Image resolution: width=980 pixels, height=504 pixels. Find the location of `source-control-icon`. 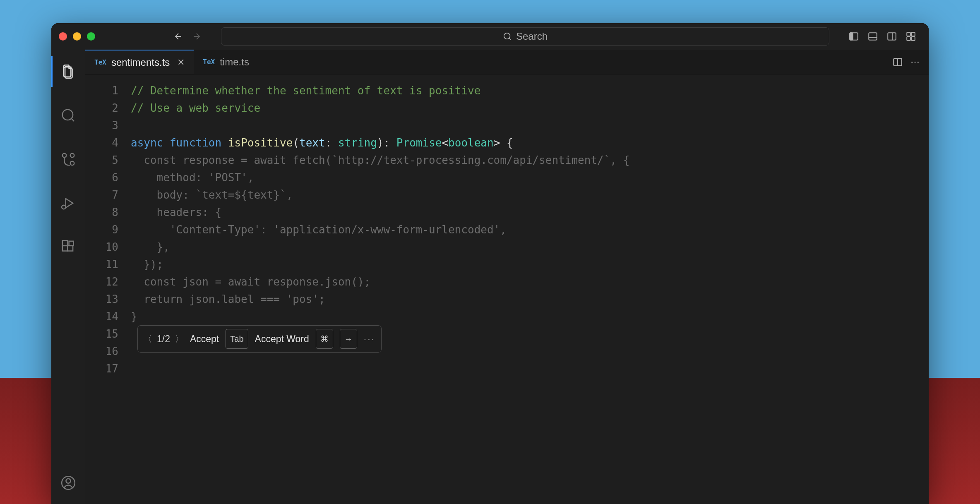

source-control-icon is located at coordinates (68, 159).